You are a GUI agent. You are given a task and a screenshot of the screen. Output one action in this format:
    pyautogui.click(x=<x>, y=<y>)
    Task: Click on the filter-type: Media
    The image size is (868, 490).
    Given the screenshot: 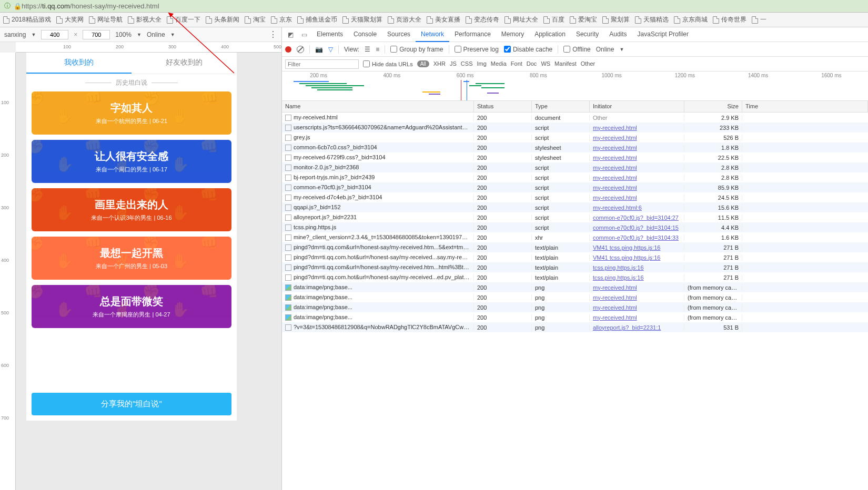 What is the action you would take?
    pyautogui.click(x=499, y=64)
    